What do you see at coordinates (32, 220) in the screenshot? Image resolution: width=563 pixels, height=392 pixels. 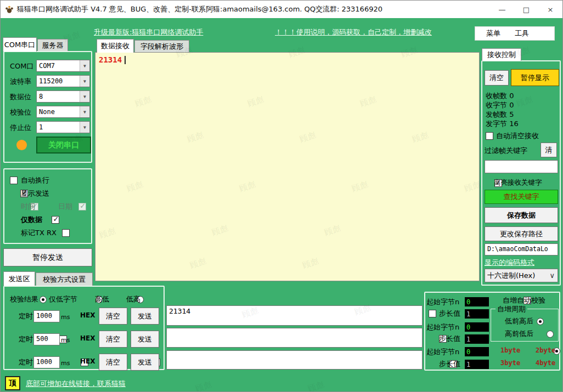 I see `data-only-label: 仅数据` at bounding box center [32, 220].